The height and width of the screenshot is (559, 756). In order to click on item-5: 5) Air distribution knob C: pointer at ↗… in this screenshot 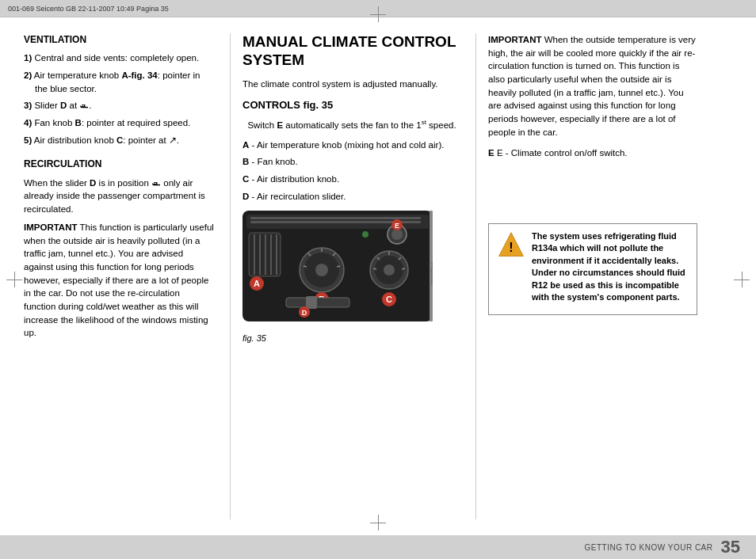, I will do `click(119, 141)`.